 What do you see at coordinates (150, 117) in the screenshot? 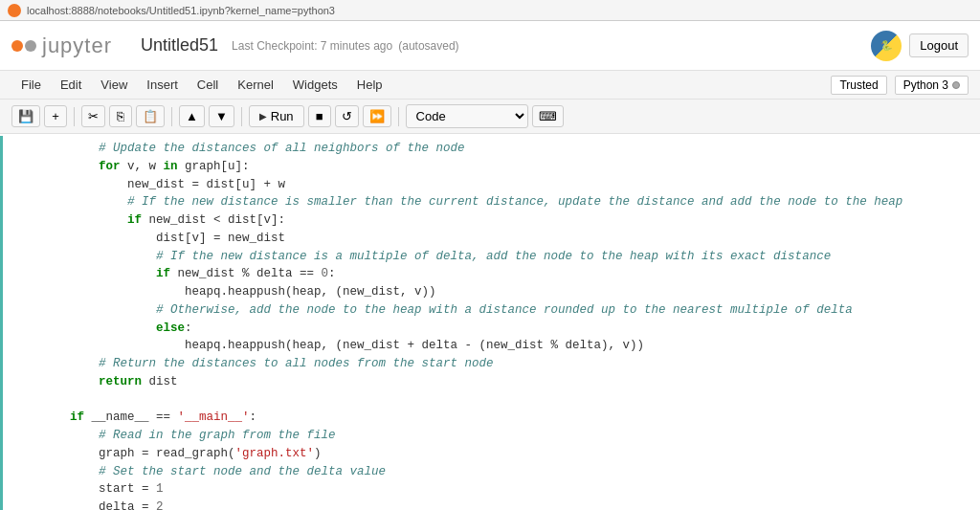
I see `paste-button: 📋` at bounding box center [150, 117].